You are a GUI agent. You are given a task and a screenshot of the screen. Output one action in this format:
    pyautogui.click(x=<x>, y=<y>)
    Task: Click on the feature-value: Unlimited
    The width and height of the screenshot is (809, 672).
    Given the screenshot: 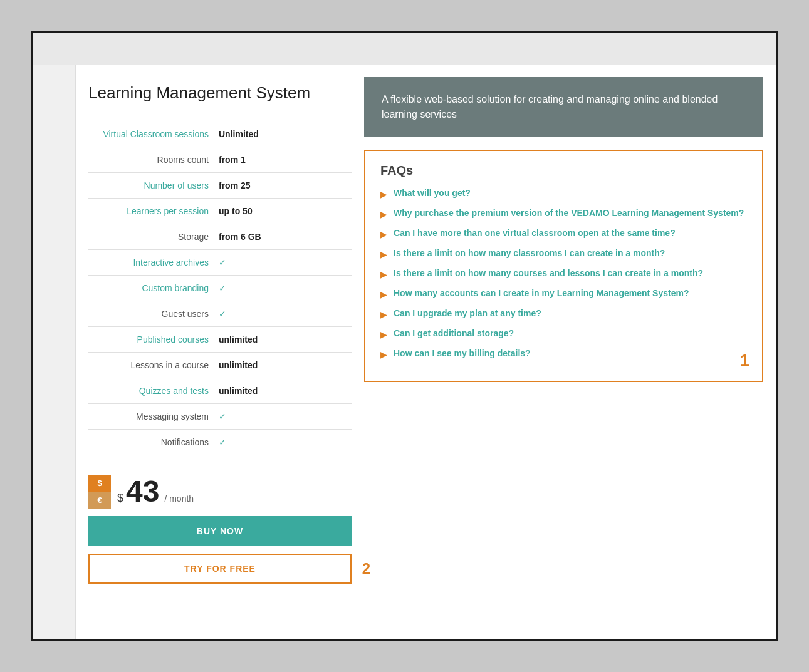 What is the action you would take?
    pyautogui.click(x=283, y=134)
    